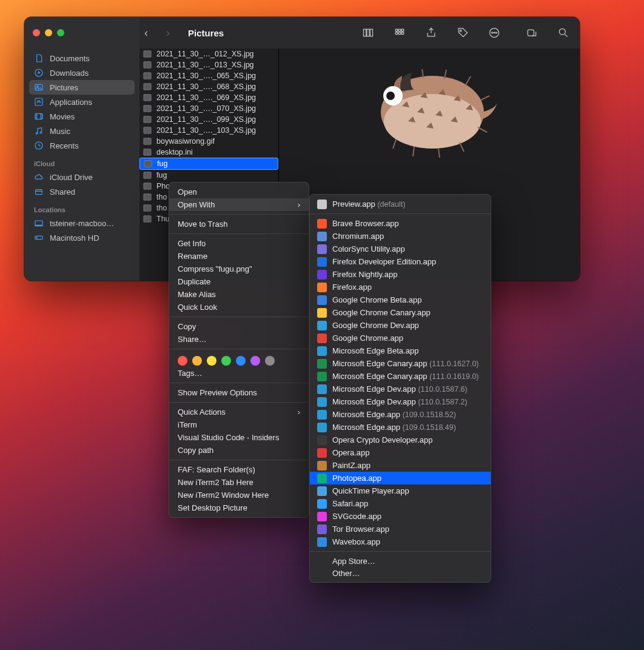 This screenshot has width=644, height=650. Describe the element at coordinates (400, 478) in the screenshot. I see `open-with-app: Photopea.app` at that location.